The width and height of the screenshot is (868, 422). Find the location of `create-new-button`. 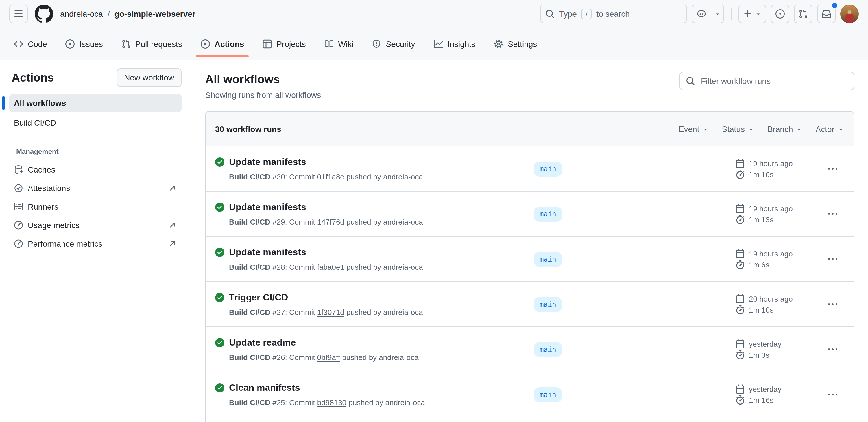

create-new-button is located at coordinates (752, 14).